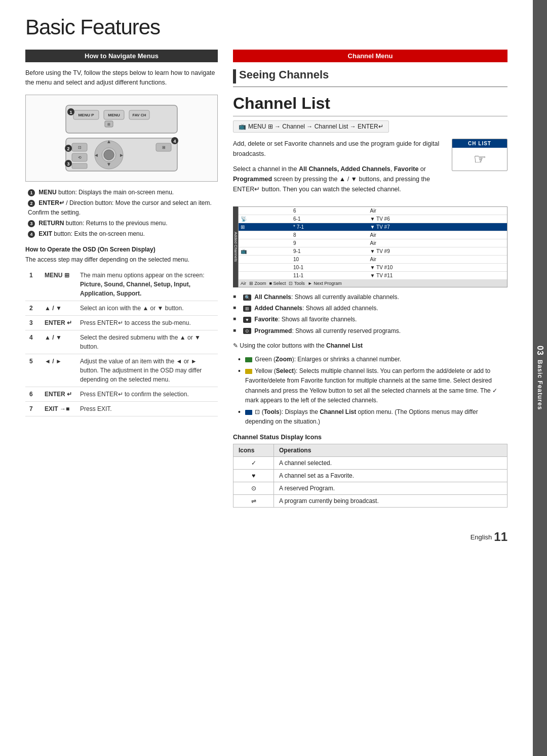 This screenshot has height=756, width=547. What do you see at coordinates (373, 417) in the screenshot?
I see `dot-blue: ⊡ (Tools): Displays the Channel List opt…` at bounding box center [373, 417].